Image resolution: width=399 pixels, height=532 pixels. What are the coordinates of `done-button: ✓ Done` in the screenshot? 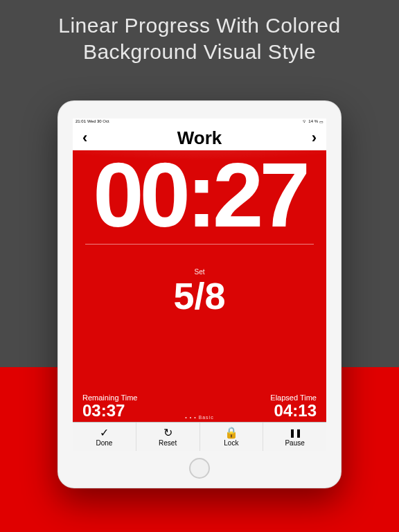 It's located at (105, 436).